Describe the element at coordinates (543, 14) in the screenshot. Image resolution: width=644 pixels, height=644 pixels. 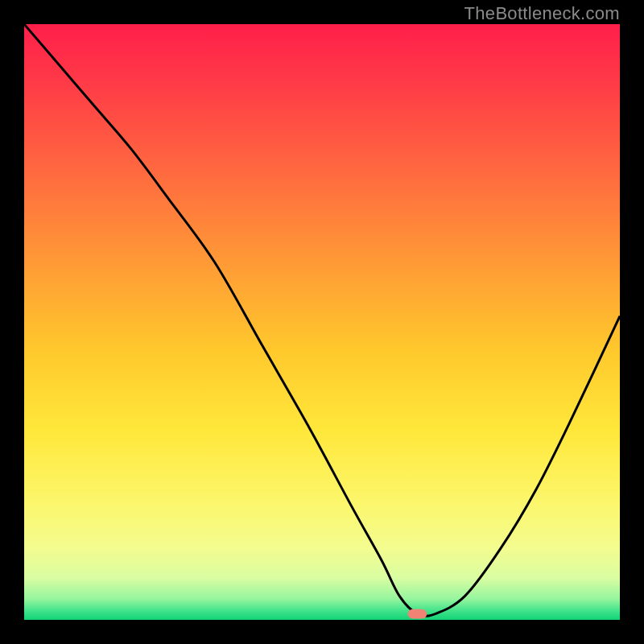
I see `watermark-text: TheBottleneck.com` at that location.